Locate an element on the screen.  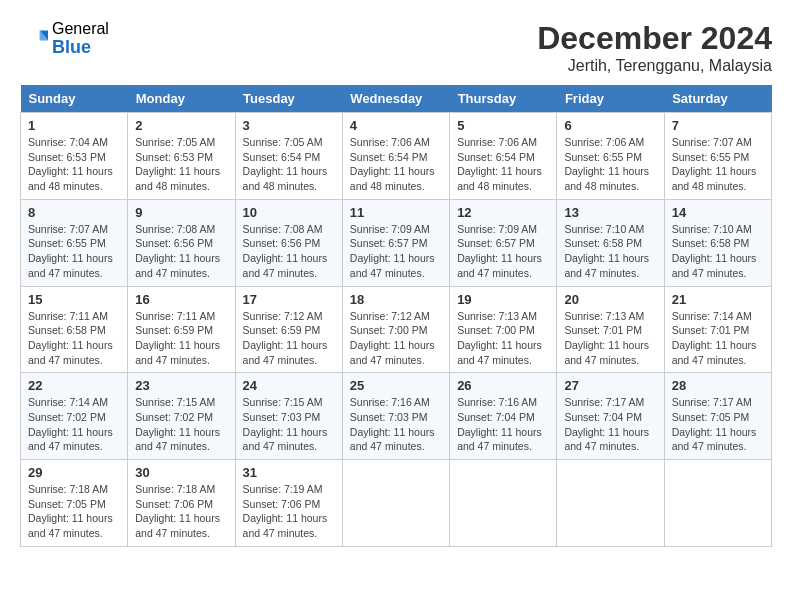
day-info: Sunrise: 7:18 AM Sunset: 7:05 PM Dayligh… is located at coordinates (74, 512).